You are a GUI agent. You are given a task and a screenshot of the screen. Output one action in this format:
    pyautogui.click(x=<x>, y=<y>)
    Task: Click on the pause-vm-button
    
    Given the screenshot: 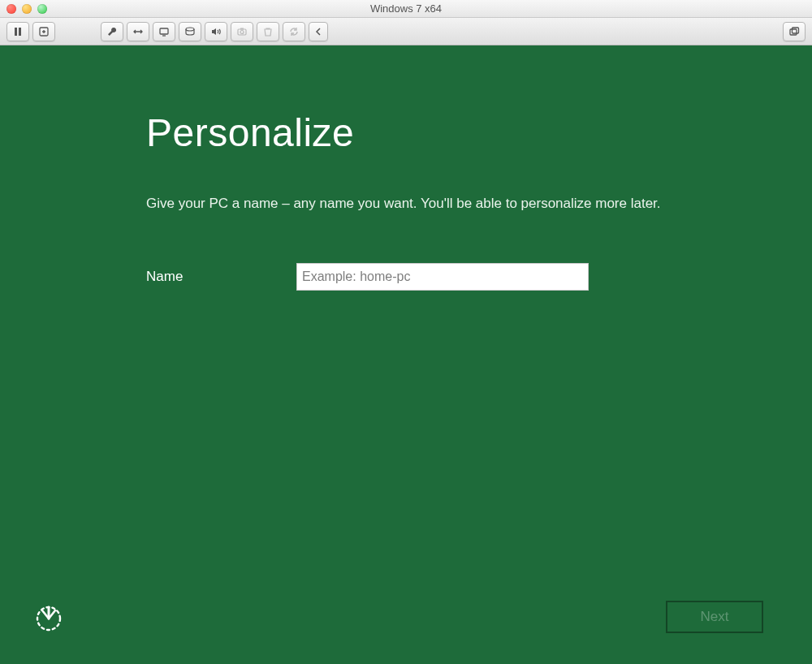 What is the action you would take?
    pyautogui.click(x=18, y=32)
    